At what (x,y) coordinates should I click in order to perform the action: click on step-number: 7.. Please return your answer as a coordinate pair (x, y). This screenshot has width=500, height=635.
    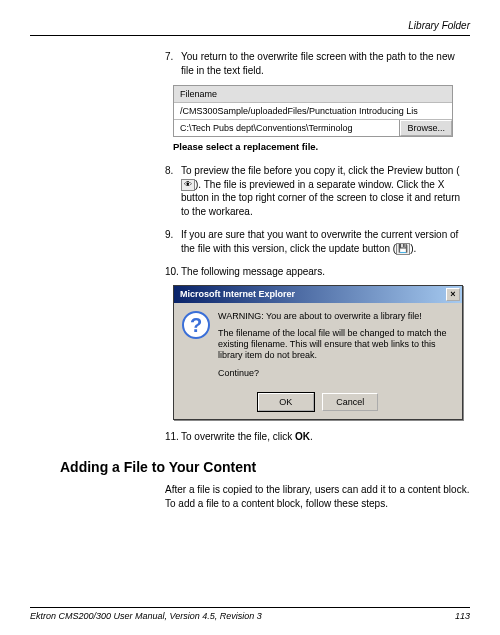
    Looking at the image, I should click on (169, 57).